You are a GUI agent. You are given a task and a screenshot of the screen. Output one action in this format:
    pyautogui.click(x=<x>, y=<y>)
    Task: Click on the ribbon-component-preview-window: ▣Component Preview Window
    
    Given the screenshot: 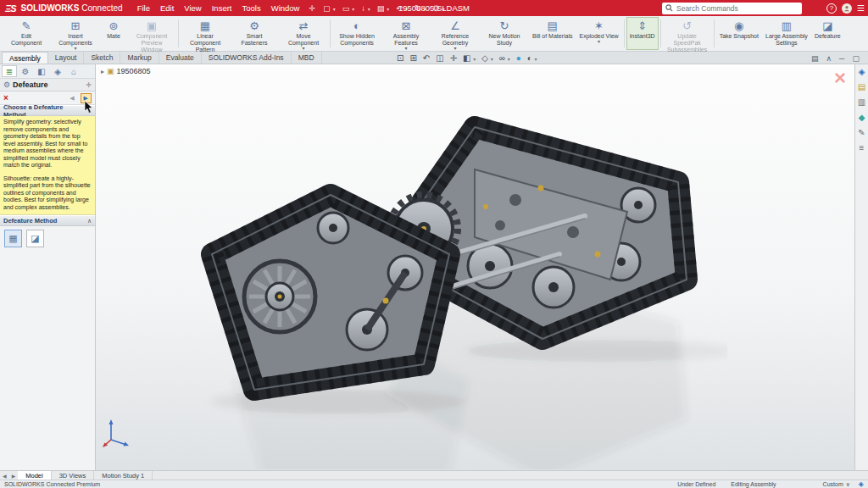 What is the action you would take?
    pyautogui.click(x=152, y=34)
    